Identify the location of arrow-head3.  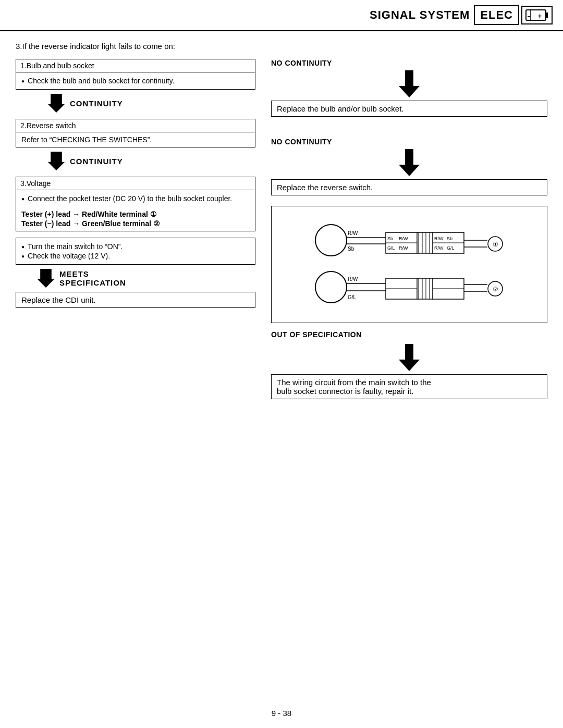
(409, 365).